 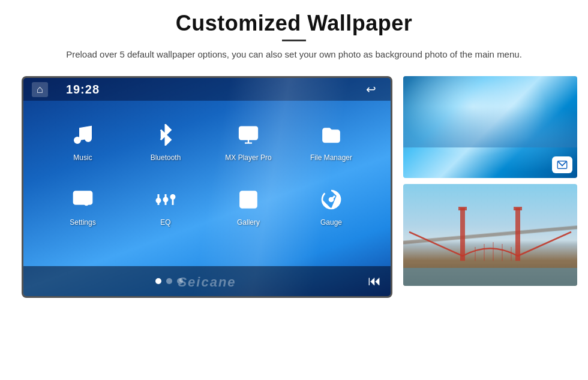 What do you see at coordinates (207, 138) in the screenshot?
I see `app-grid-row1: Music Bluetooth` at bounding box center [207, 138].